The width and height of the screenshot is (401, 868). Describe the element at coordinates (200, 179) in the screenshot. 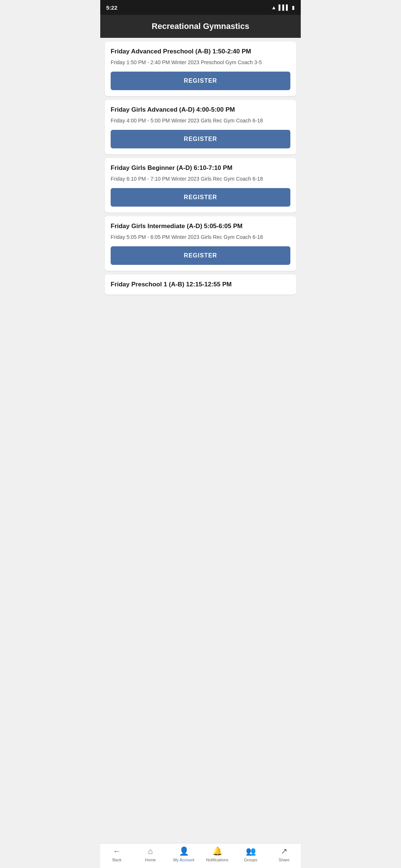

I see `class-details-3: Friday 6:10 PM - 7:10 PM Winter 2023 Gir…` at that location.